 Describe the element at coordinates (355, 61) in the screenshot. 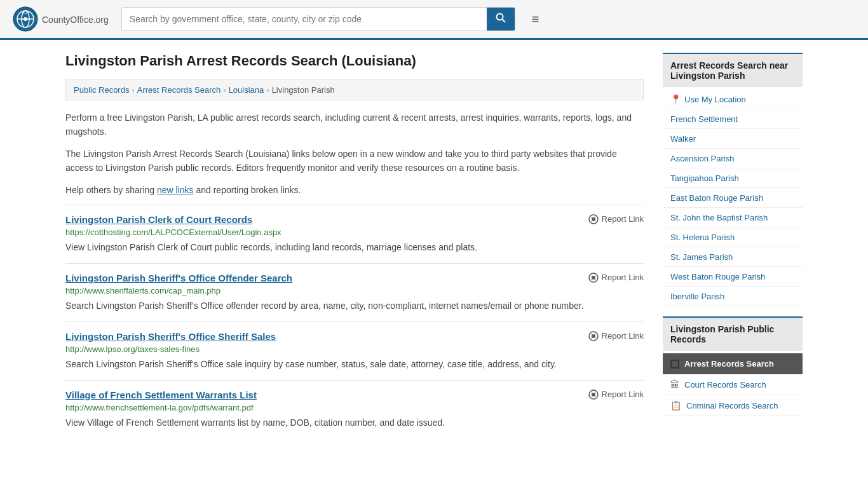

I see `page-title: Livingston Parish Arrest Records Search …` at that location.